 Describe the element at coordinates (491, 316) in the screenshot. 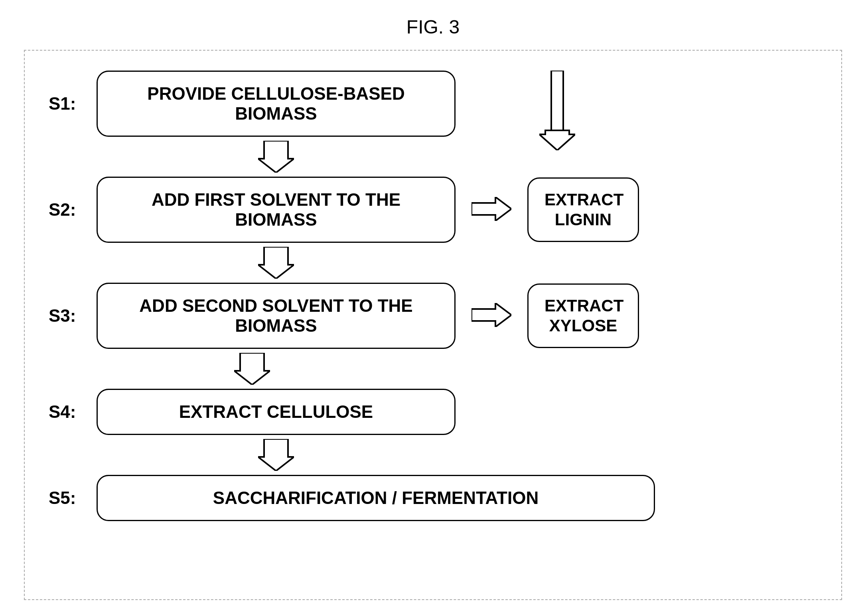

I see `arrow-right-s3` at that location.